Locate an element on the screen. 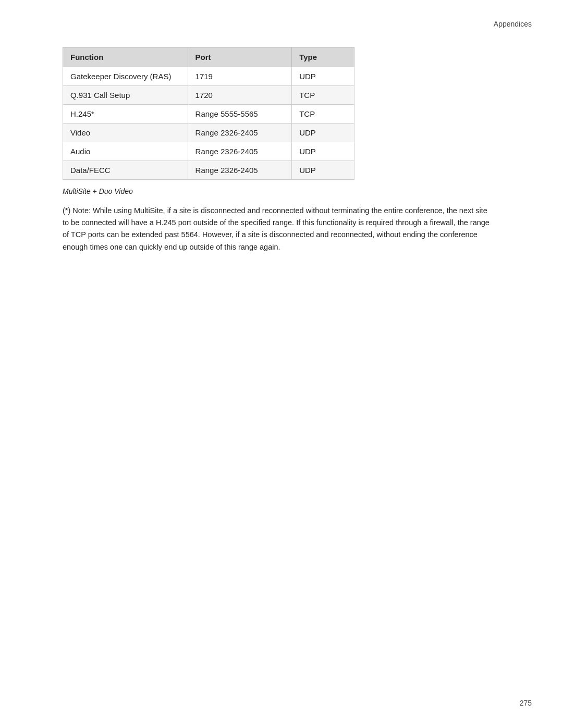  table-row: H.245*Range 5555-5565TCP is located at coordinates (209, 114).